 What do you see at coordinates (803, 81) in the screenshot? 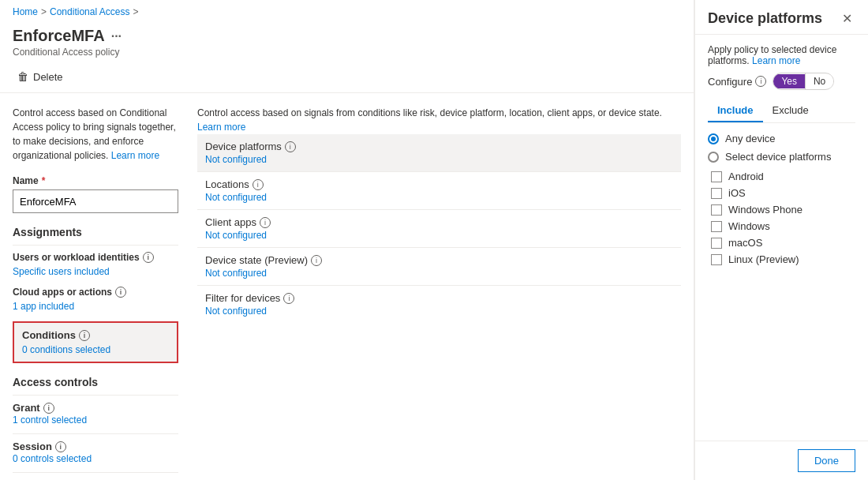
I see `configure-toggle: Yes No` at bounding box center [803, 81].